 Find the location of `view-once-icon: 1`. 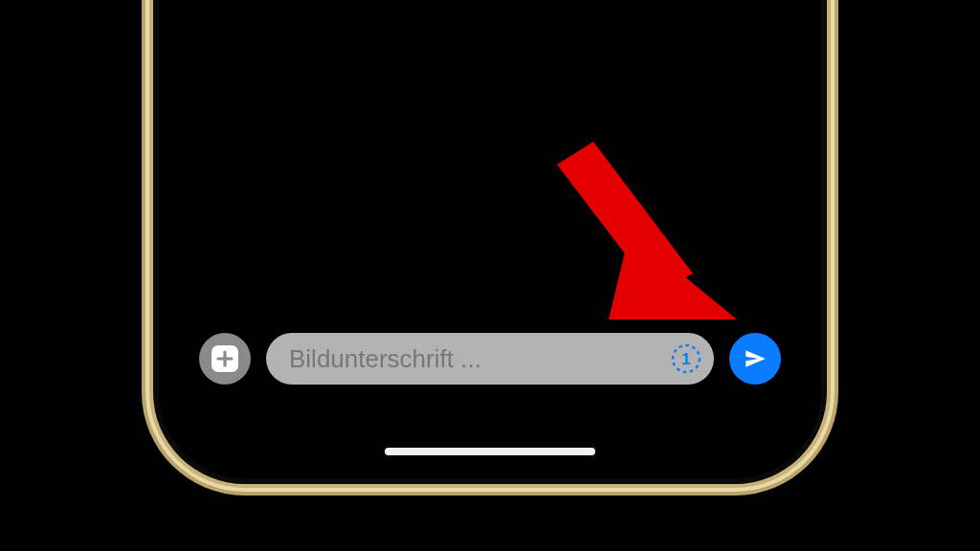

view-once-icon: 1 is located at coordinates (686, 359).